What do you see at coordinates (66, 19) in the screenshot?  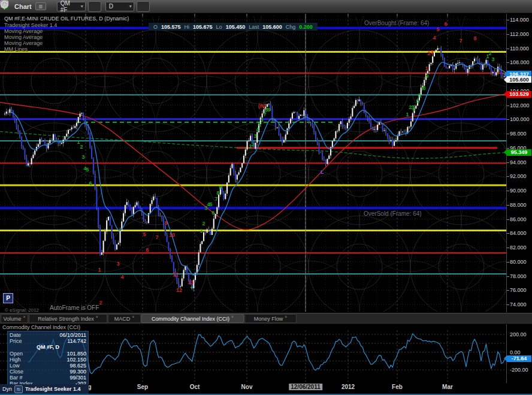 I see `chart-symbol-title: QM #F,E-MINI CRUDE OIL FUTURES, D (Dynam…` at bounding box center [66, 19].